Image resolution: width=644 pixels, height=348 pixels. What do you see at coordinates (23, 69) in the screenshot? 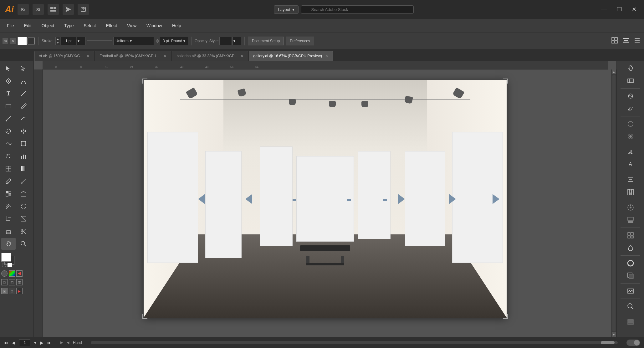
I see `direct-selection-tool-btn` at bounding box center [23, 69].